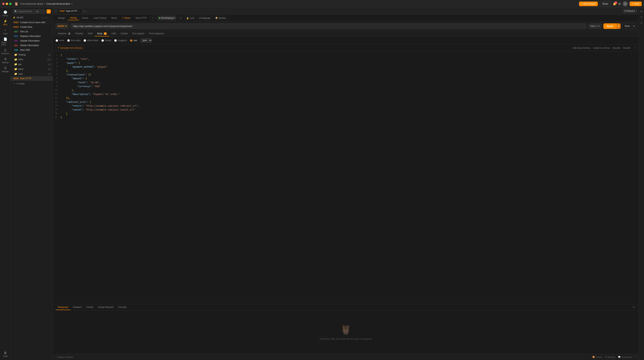 Image resolution: width=644 pixels, height=360 pixels. I want to click on api-item-creates-list: POST Creates list of users with..., so click(32, 22).